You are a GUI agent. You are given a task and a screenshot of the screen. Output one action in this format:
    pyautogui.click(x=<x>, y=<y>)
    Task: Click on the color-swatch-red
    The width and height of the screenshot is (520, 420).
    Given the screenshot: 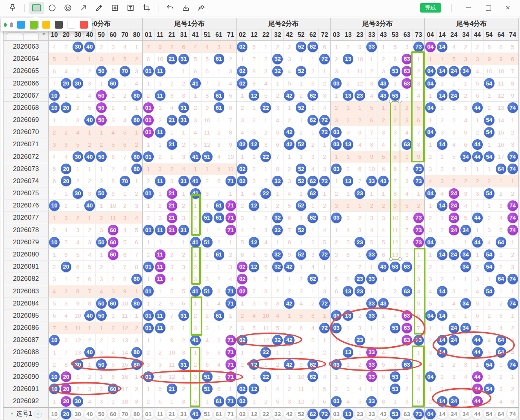 What is the action you would take?
    pyautogui.click(x=84, y=25)
    